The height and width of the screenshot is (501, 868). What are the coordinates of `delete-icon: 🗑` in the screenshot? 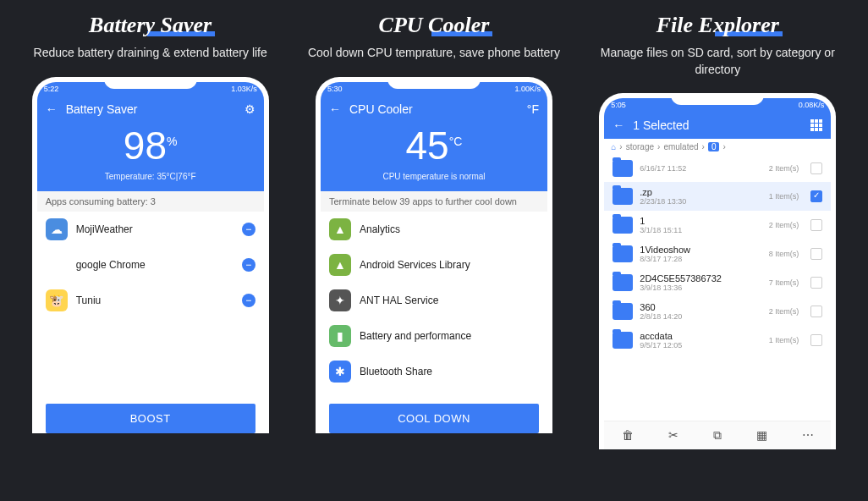 It's located at (628, 435).